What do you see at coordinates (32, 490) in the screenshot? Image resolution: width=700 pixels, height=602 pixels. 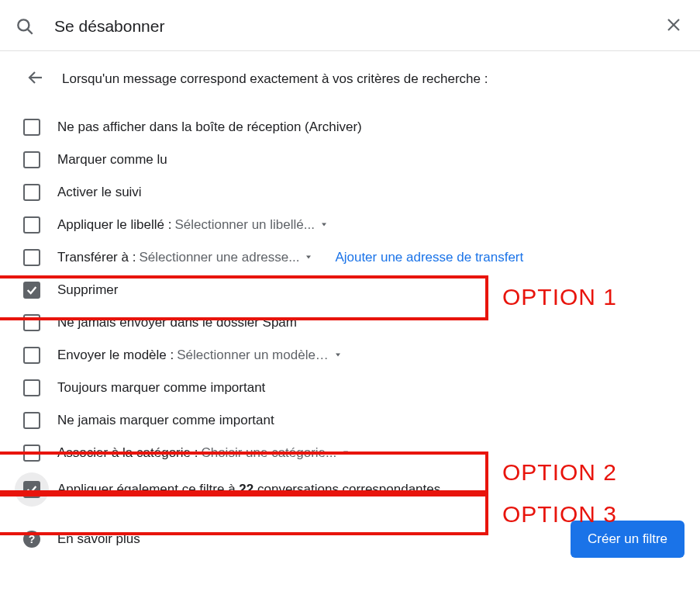 I see `checkbox-apply-existing` at bounding box center [32, 490].